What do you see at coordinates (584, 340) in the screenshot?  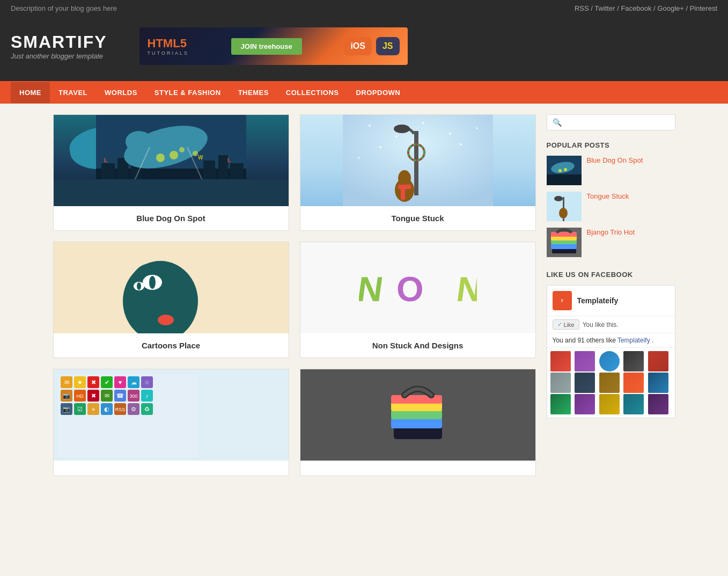 I see `friends-text: You and 91 others like` at bounding box center [584, 340].